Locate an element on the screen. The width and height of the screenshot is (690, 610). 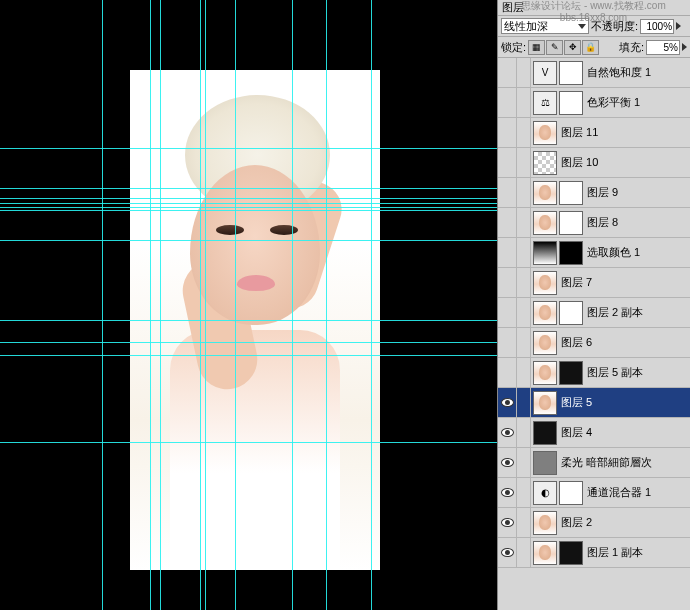
layer-name: 图层 10 is located at coordinates (578, 162).